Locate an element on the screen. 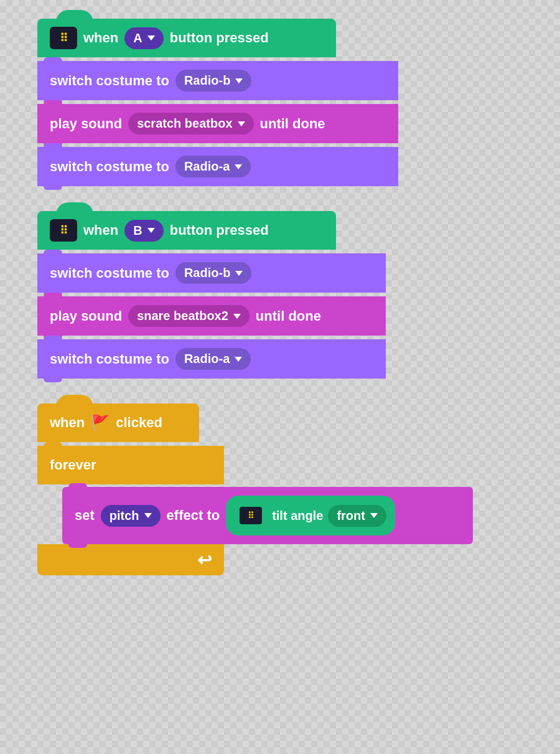  forever-bottom: ↩ is located at coordinates (131, 560).